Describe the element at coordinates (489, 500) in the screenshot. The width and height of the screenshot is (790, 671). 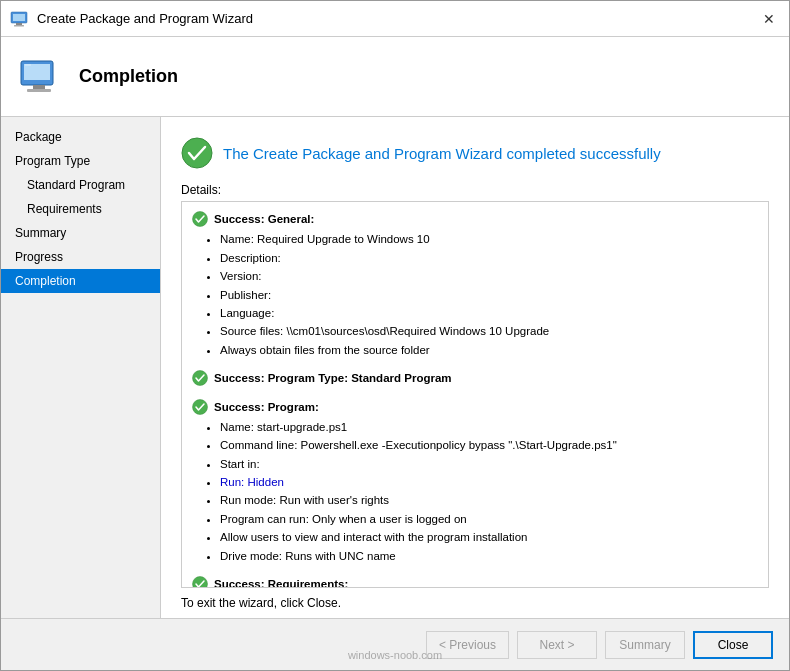
I see `list-item: Run mode: Run with user's rights` at that location.